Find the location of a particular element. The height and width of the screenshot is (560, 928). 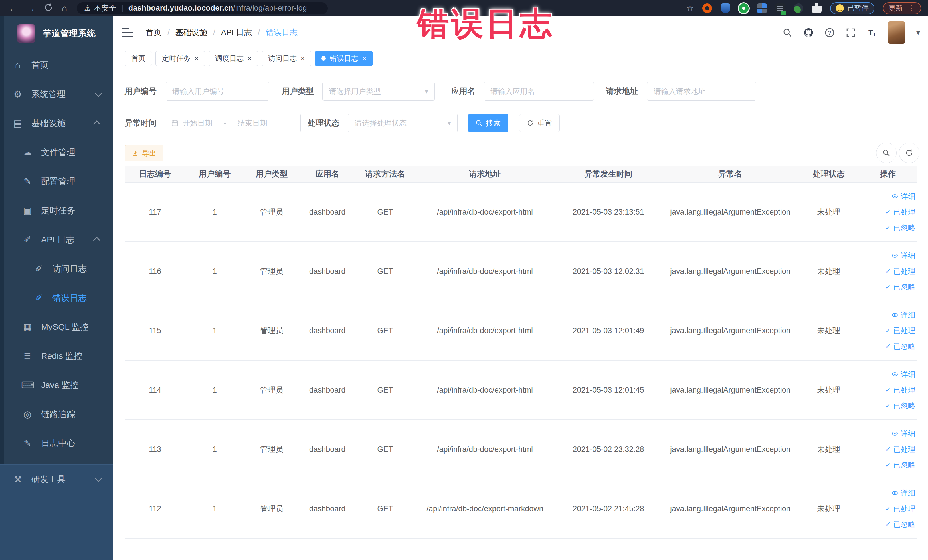

refresh-table-button is located at coordinates (909, 153).